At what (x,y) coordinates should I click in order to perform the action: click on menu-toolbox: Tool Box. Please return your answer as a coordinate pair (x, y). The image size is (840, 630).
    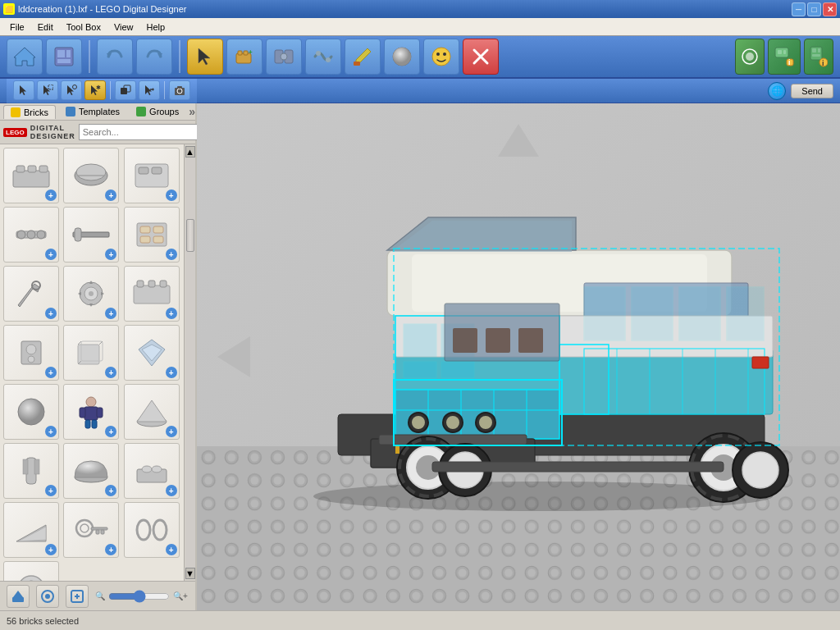
    Looking at the image, I should click on (84, 27).